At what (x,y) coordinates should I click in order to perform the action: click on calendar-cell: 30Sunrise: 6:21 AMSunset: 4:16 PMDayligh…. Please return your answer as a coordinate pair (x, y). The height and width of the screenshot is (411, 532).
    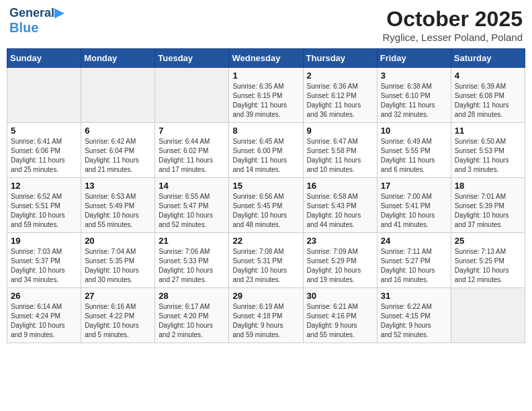
    Looking at the image, I should click on (340, 316).